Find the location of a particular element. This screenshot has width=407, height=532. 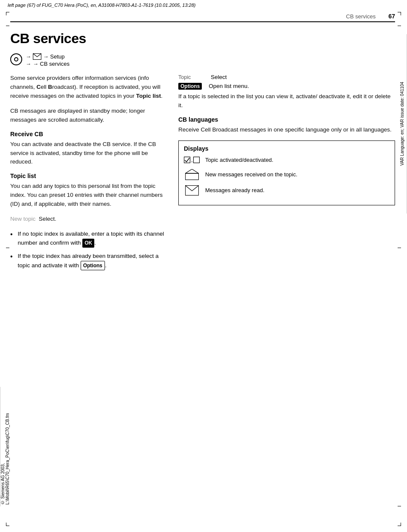

side-text-right: VAR Language: en; VAR issue date: 041104 is located at coordinates (402, 124).